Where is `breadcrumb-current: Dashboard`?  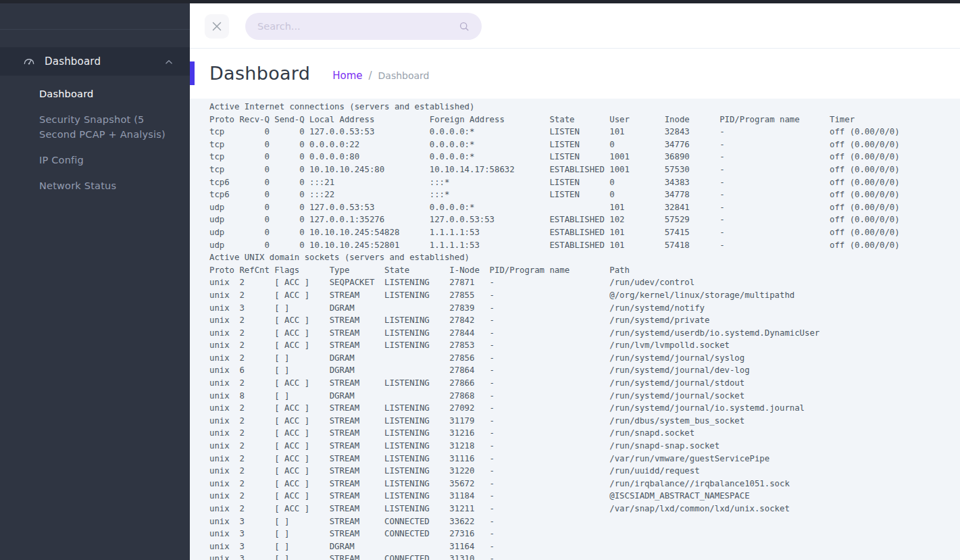
breadcrumb-current: Dashboard is located at coordinates (404, 76).